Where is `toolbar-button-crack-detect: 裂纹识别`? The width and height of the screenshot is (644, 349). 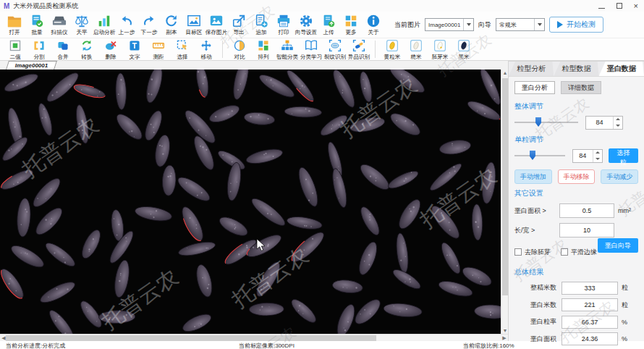 toolbar-button-crack-detect: 裂纹识别 is located at coordinates (334, 49).